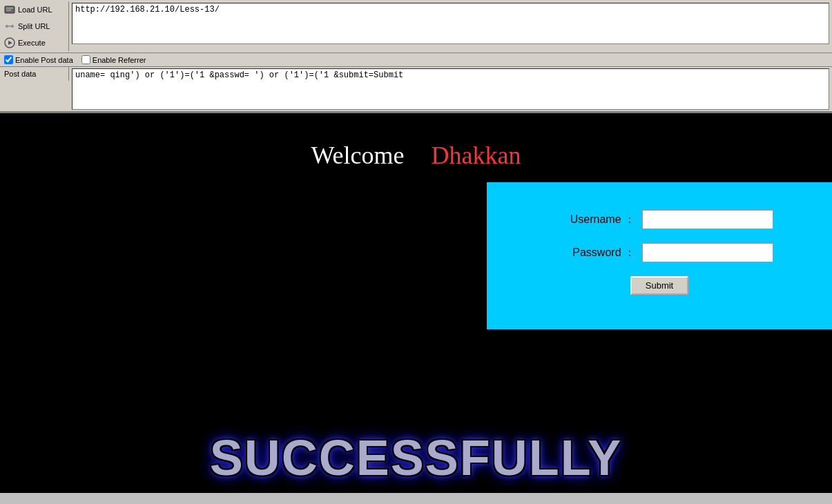  What do you see at coordinates (450, 25) in the screenshot?
I see `url-input-area: http://192.168.21.10/Less-13/` at bounding box center [450, 25].